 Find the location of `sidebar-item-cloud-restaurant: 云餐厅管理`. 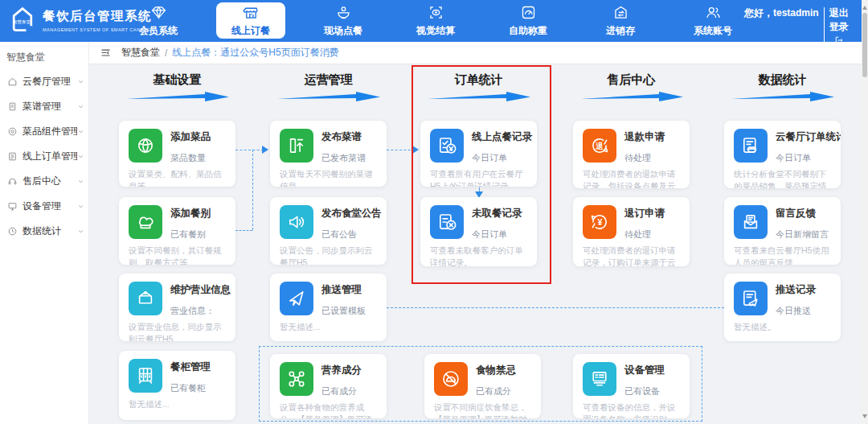

sidebar-item-cloud-restaurant: 云餐厅管理 is located at coordinates (44, 82).